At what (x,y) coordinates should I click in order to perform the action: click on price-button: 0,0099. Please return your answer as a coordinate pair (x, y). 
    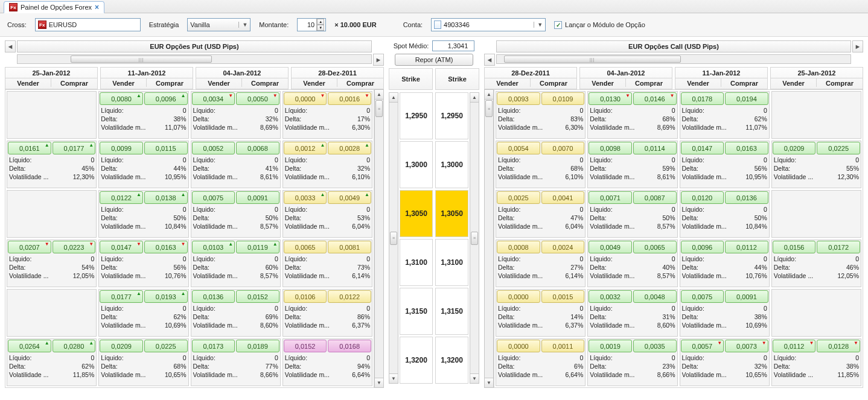
    Looking at the image, I should click on (121, 148).